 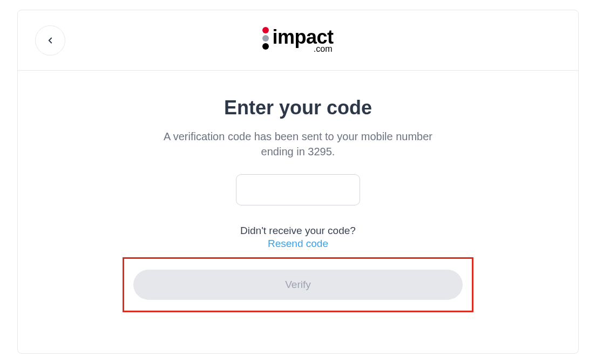 What do you see at coordinates (50, 40) in the screenshot?
I see `chevron-left-icon` at bounding box center [50, 40].